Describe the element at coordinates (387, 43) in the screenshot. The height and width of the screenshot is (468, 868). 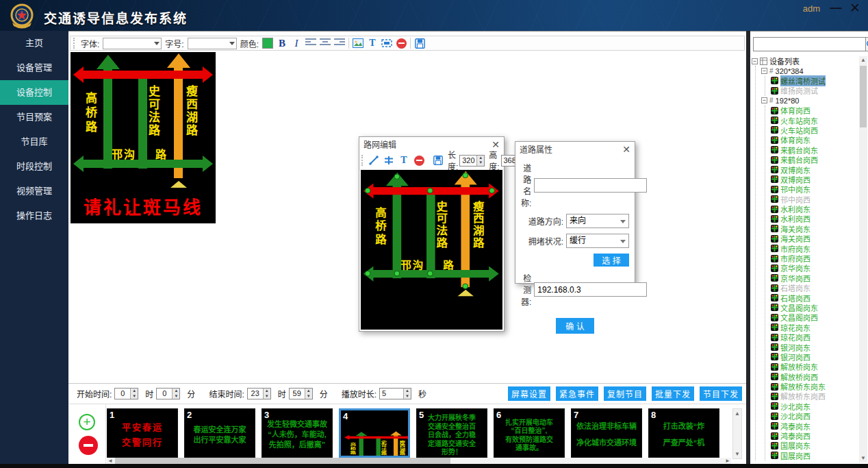
I see `marquee-tool-icon` at that location.